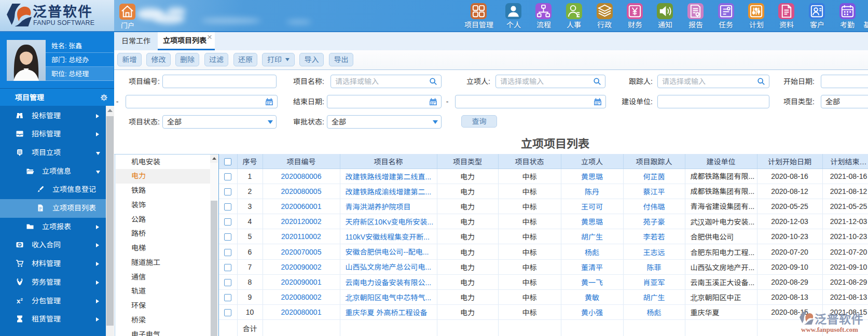  I want to click on svg-text: www.fanpusoft.com, so click(830, 330).